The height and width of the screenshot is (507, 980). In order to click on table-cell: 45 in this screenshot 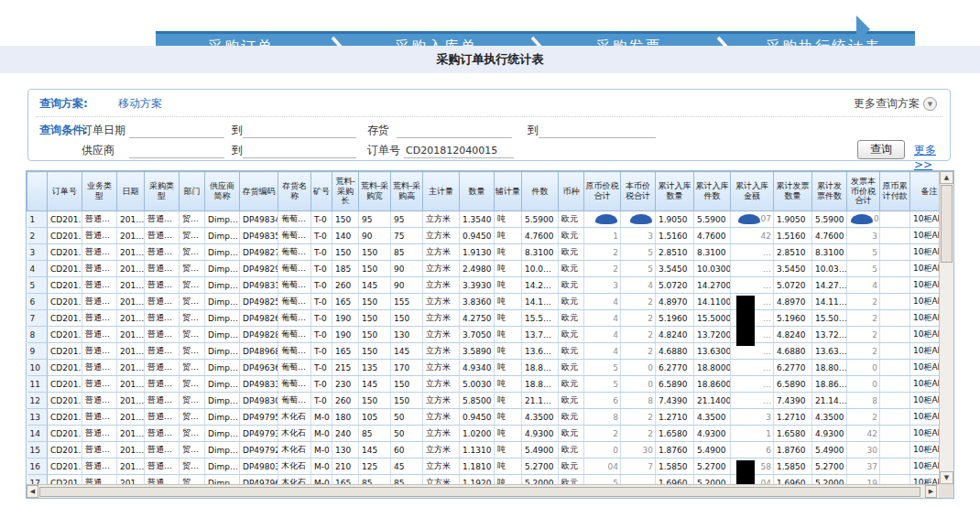, I will do `click(407, 467)`.